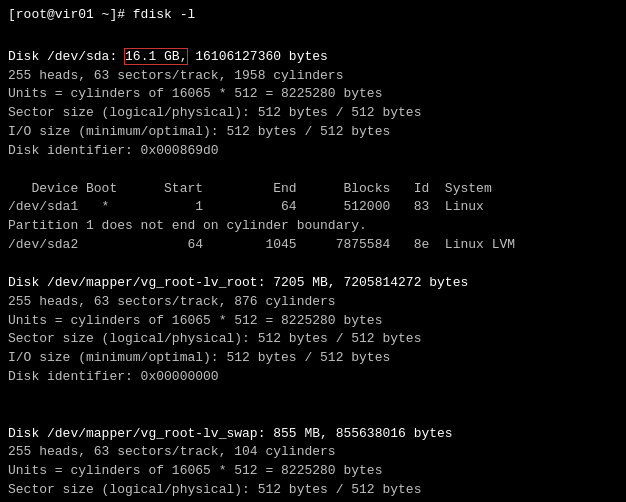 The image size is (626, 502). I want to click on prompt-line: [root@vir01 ~]# fdisk -l, so click(313, 16).